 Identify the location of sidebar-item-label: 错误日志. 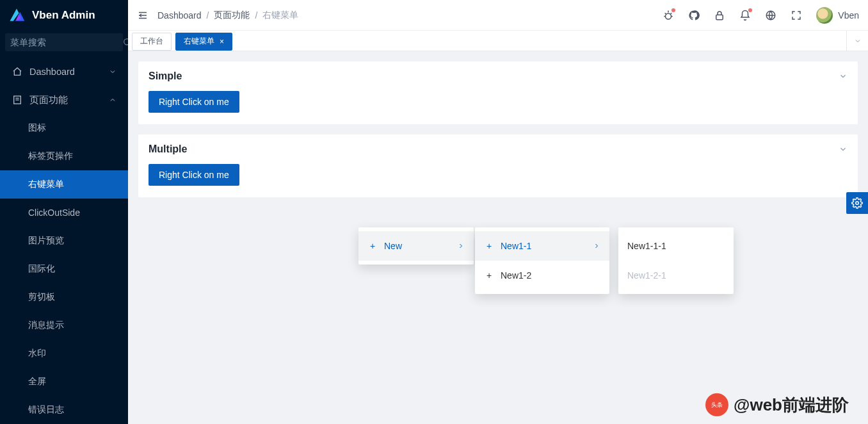
(46, 410).